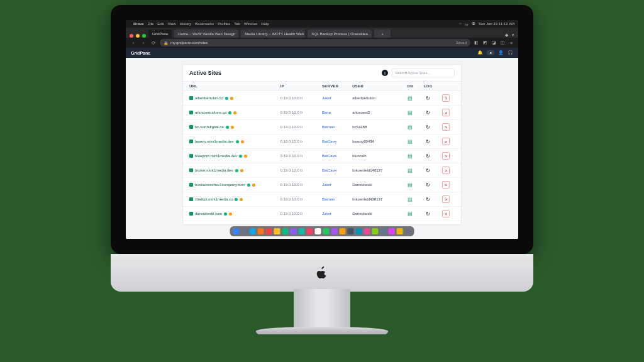  I want to click on menu-help: Help, so click(265, 24).